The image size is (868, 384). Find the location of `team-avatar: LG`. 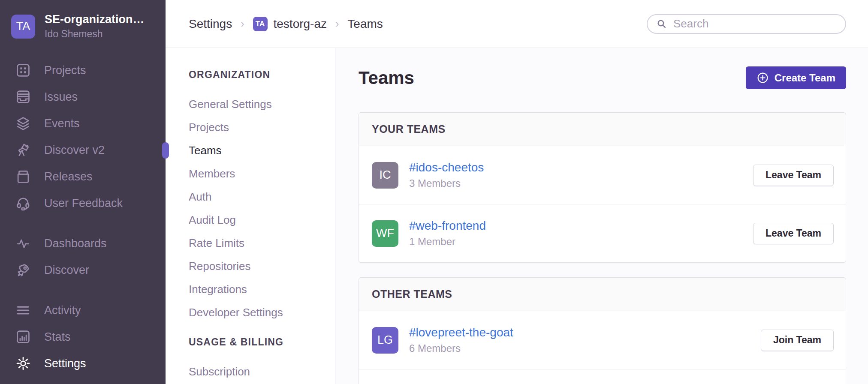

team-avatar: LG is located at coordinates (385, 340).